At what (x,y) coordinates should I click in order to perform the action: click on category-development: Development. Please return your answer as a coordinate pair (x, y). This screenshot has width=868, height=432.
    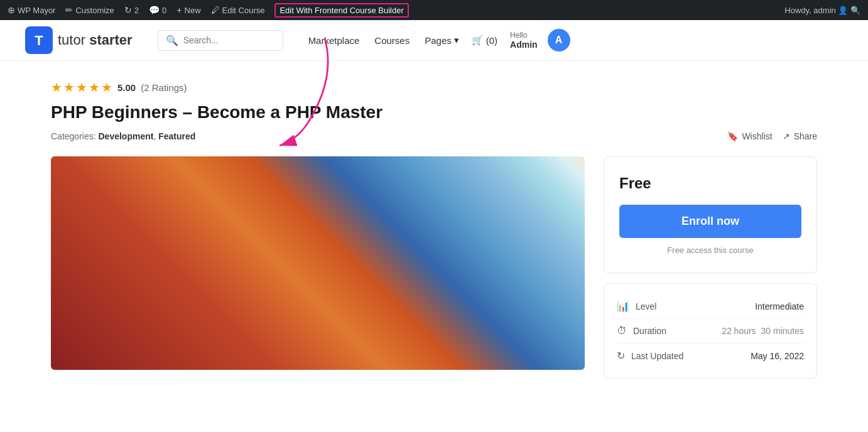
    Looking at the image, I should click on (126, 136).